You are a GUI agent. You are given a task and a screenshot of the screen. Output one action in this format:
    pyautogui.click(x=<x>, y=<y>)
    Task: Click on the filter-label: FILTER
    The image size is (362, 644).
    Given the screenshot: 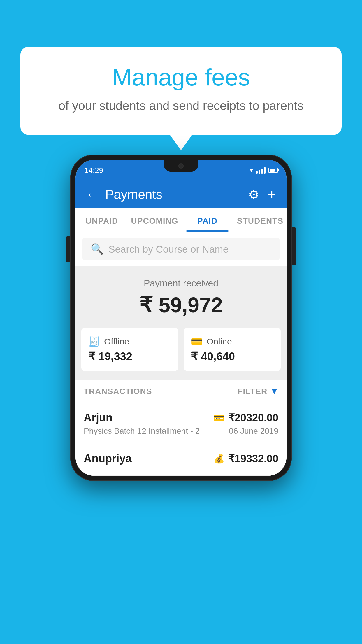 What is the action you would take?
    pyautogui.click(x=252, y=391)
    